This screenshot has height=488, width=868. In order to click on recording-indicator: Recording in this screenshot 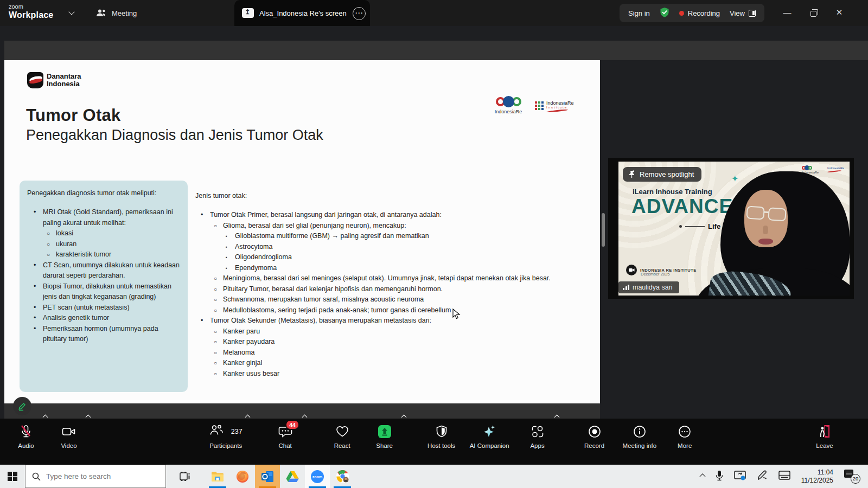, I will do `click(700, 13)`.